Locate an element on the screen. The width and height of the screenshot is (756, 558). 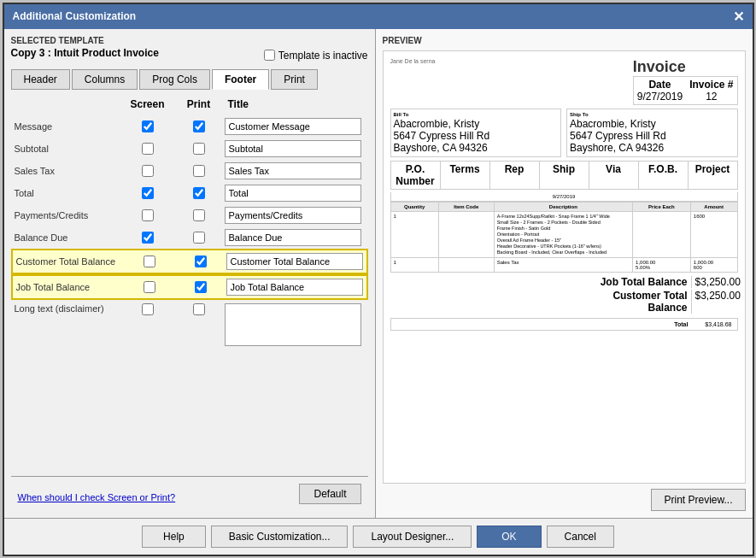
title-input-sales-tax is located at coordinates (293, 171).